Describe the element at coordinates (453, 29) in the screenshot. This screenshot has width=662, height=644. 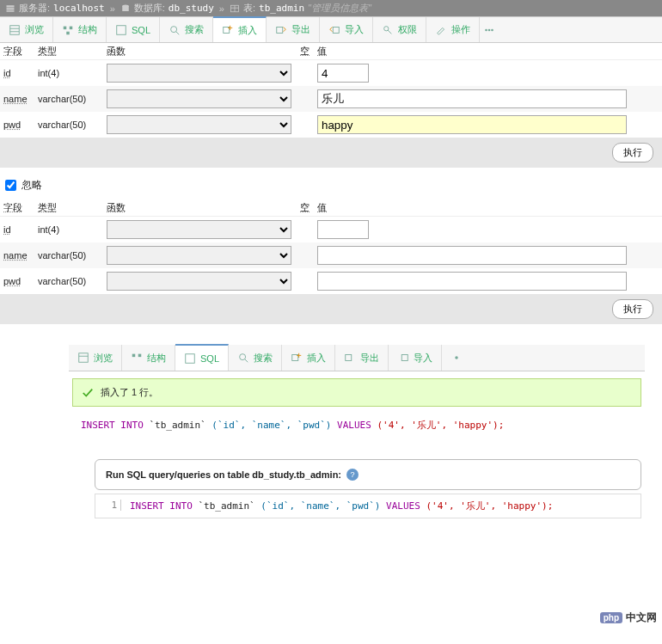
I see `tab-operations: 操作` at that location.